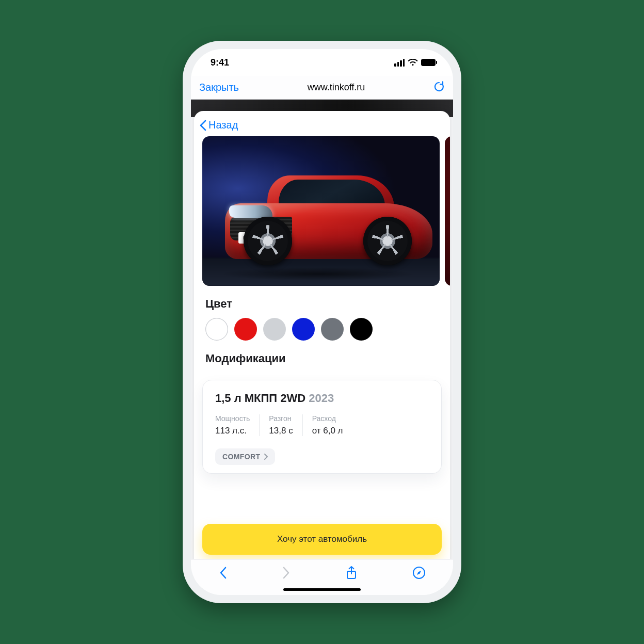  What do you see at coordinates (428, 62) in the screenshot?
I see `battery-icon` at bounding box center [428, 62].